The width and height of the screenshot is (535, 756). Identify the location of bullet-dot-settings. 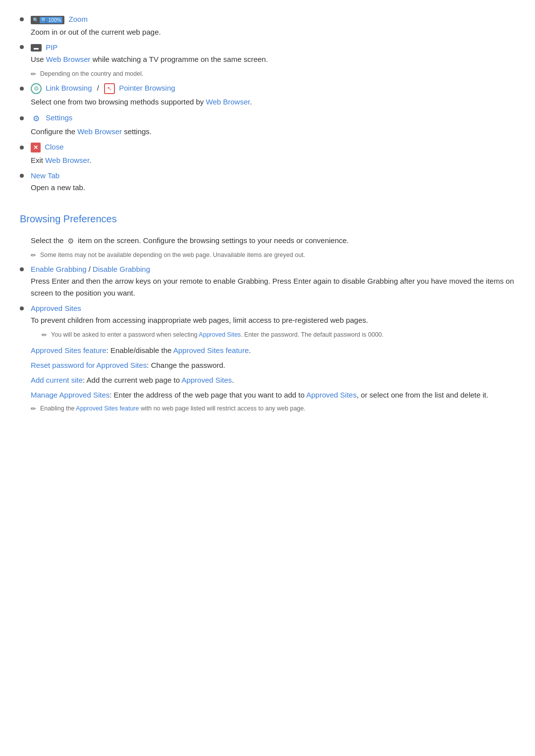
(22, 118).